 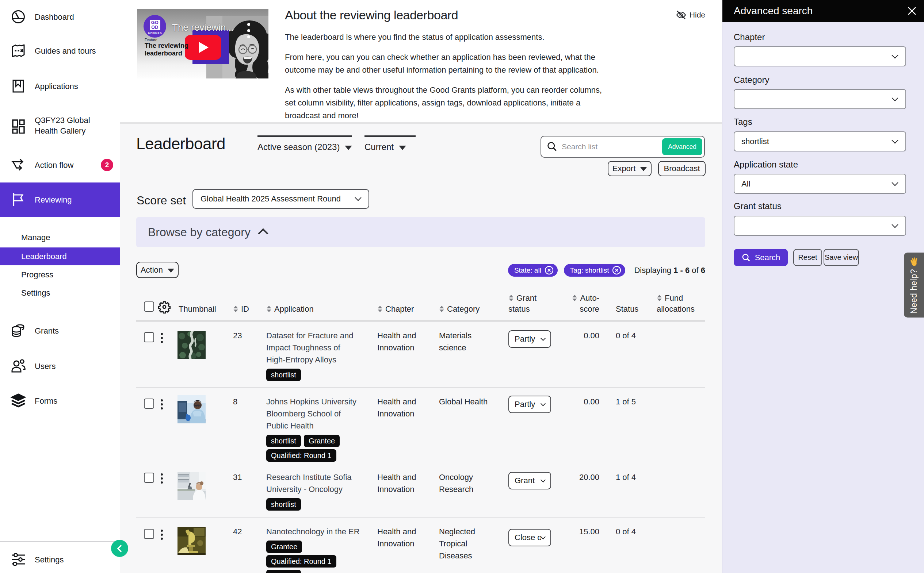 What do you see at coordinates (165, 308) in the screenshot?
I see `column-settings-gear-icon` at bounding box center [165, 308].